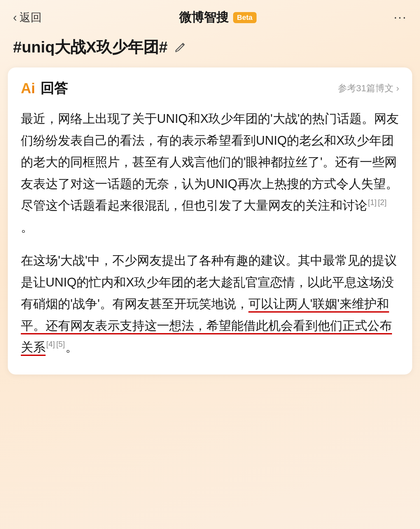  Describe the element at coordinates (51, 344) in the screenshot. I see `ref-4: [4]` at that location.